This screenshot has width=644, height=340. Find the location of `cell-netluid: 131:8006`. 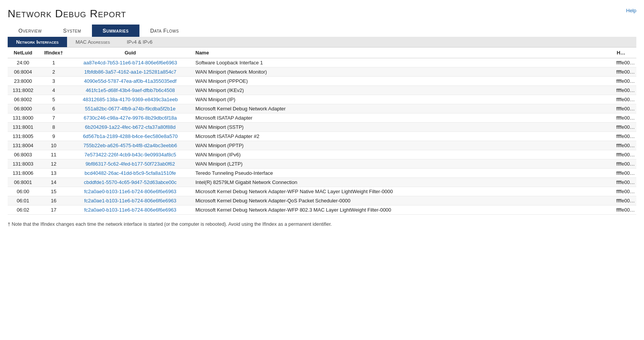

cell-netluid: 131:8006 is located at coordinates (23, 173).